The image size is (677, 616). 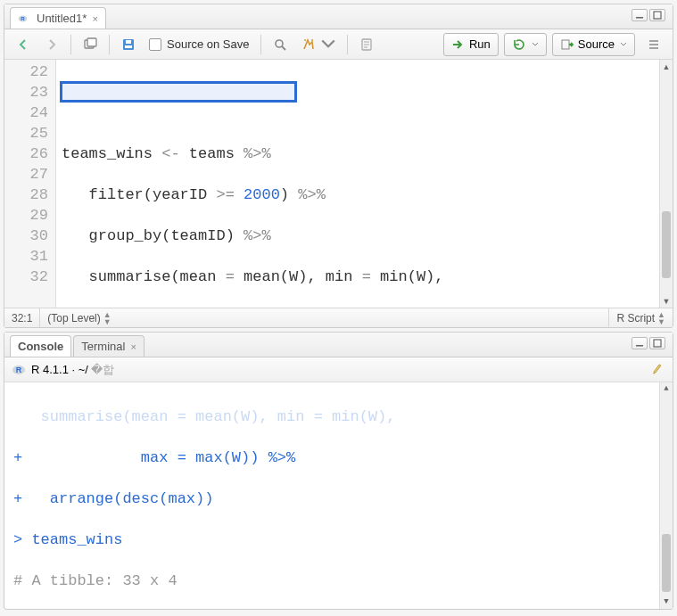 What do you see at coordinates (280, 45) in the screenshot?
I see `find-button` at bounding box center [280, 45].